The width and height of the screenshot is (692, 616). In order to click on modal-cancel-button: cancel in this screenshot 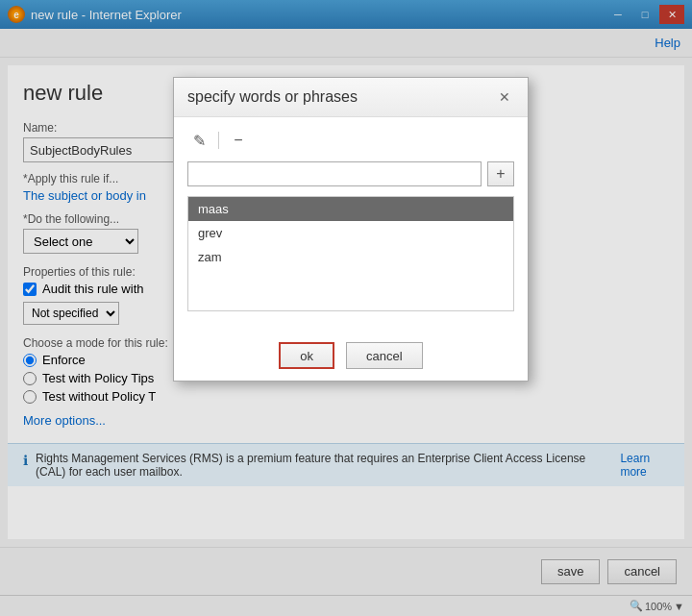, I will do `click(384, 356)`.